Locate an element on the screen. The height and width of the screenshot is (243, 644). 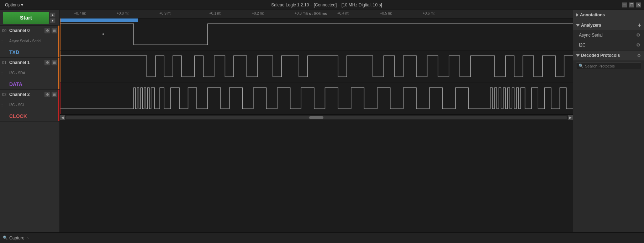
analyzer-row-0: Async Serial ⚙ is located at coordinates (608, 35).